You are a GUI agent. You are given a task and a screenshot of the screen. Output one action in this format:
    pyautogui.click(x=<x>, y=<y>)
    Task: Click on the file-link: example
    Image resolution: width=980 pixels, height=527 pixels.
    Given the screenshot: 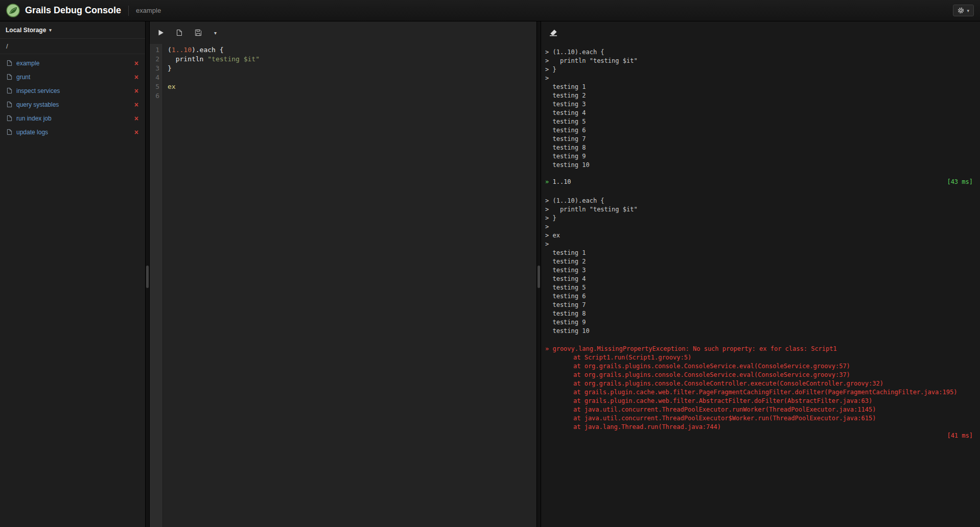 What is the action you would take?
    pyautogui.click(x=28, y=63)
    